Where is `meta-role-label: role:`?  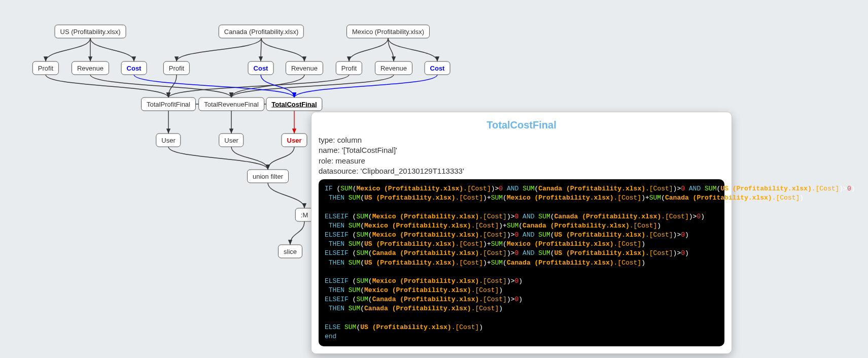
meta-role-label: role: is located at coordinates (327, 160).